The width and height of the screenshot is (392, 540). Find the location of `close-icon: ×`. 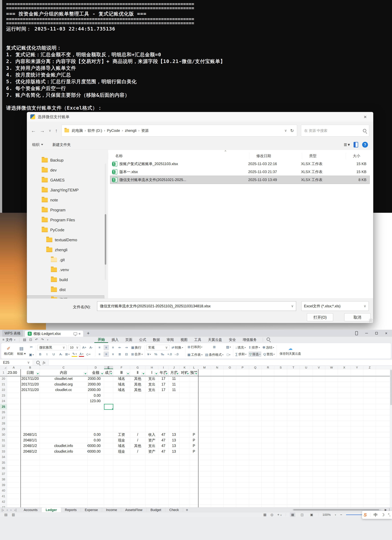

close-icon: × is located at coordinates (386, 333).